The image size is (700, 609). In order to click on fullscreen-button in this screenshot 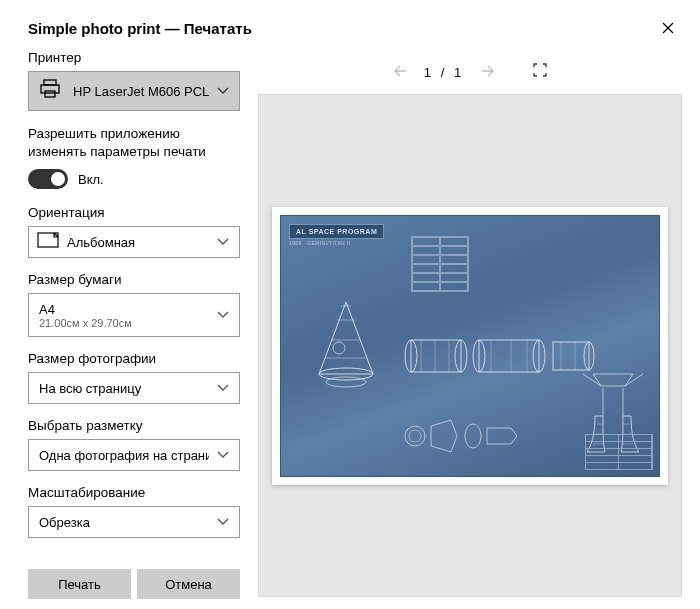, I will do `click(540, 72)`.